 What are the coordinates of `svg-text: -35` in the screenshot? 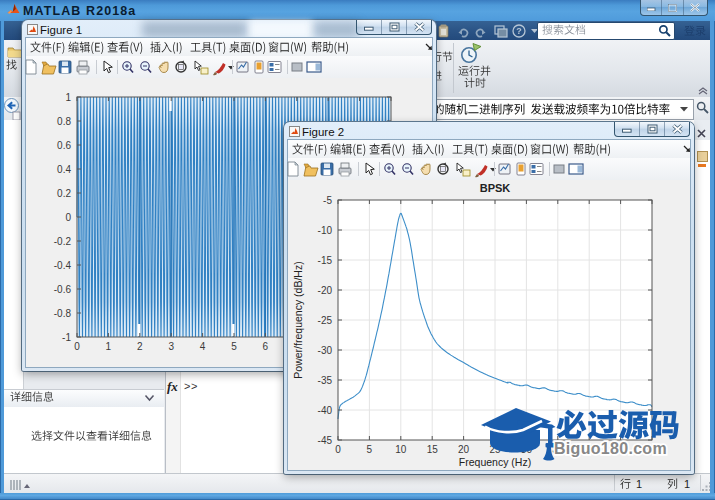 It's located at (326, 380).